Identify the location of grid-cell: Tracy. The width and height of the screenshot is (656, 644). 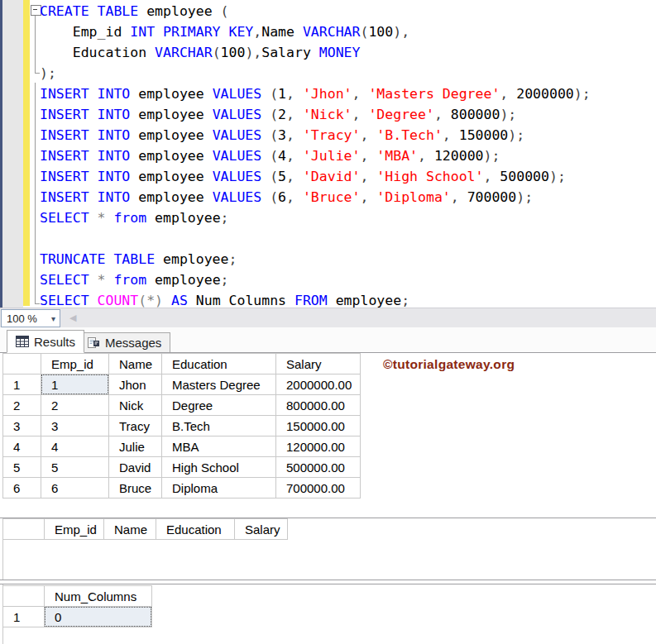
(136, 427).